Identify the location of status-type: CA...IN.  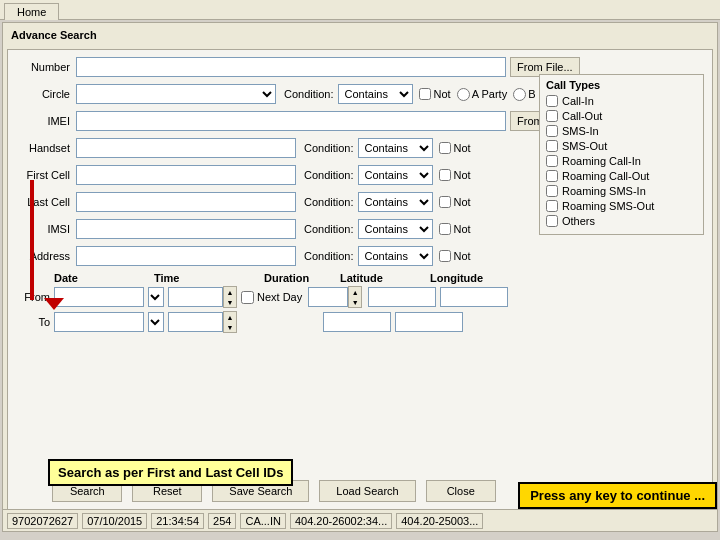
(262, 521).